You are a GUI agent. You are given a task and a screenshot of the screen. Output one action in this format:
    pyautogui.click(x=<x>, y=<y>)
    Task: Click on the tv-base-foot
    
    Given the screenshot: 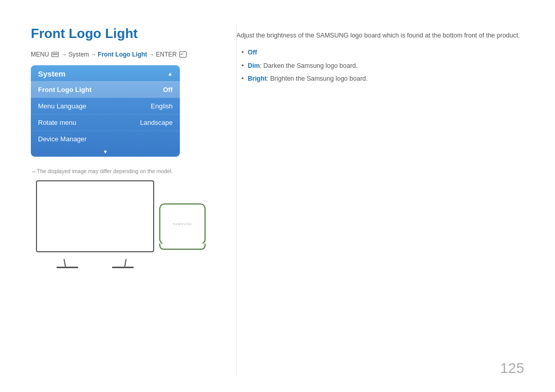 What is the action you would take?
    pyautogui.click(x=182, y=247)
    